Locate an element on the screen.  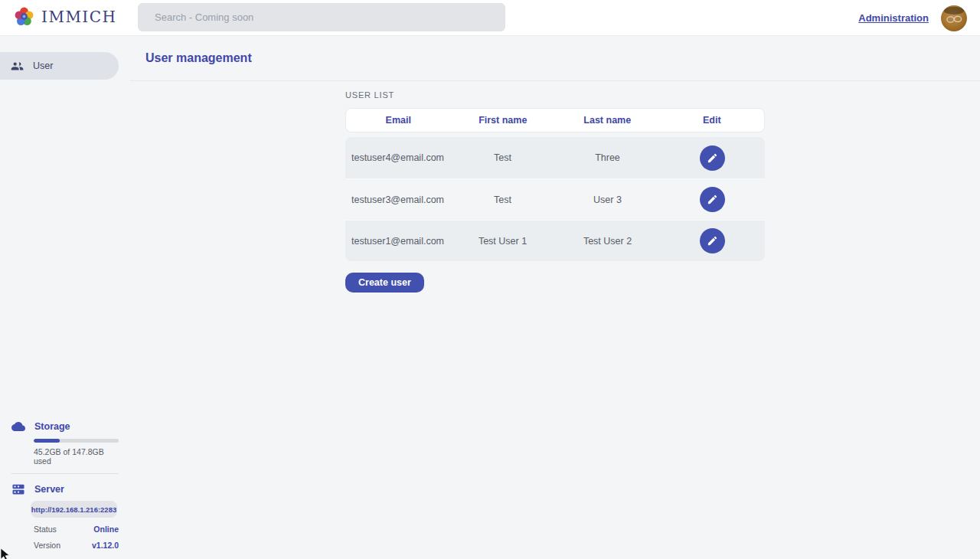
column-header-edit: Edit is located at coordinates (712, 120).